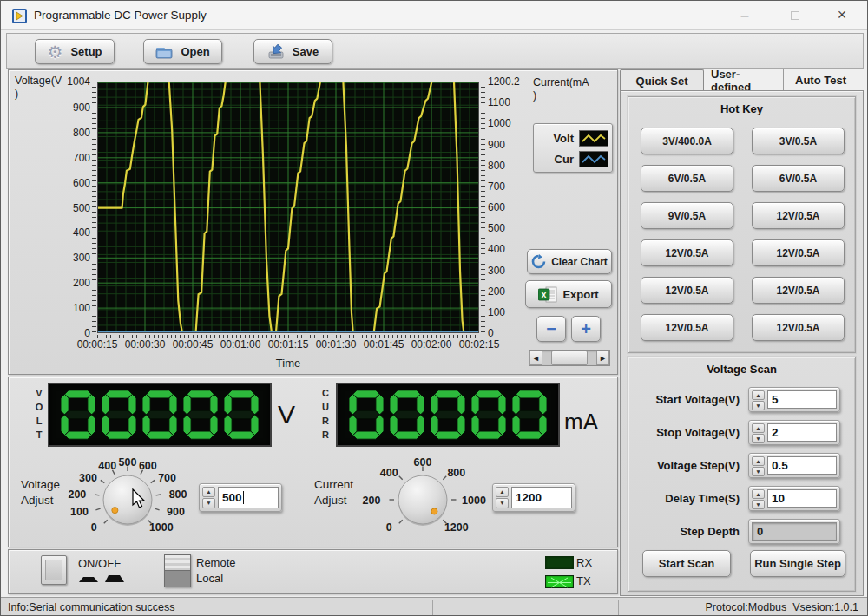  Describe the element at coordinates (799, 328) in the screenshot. I see `hotkey-button-12: 12V/0.5A` at that location.